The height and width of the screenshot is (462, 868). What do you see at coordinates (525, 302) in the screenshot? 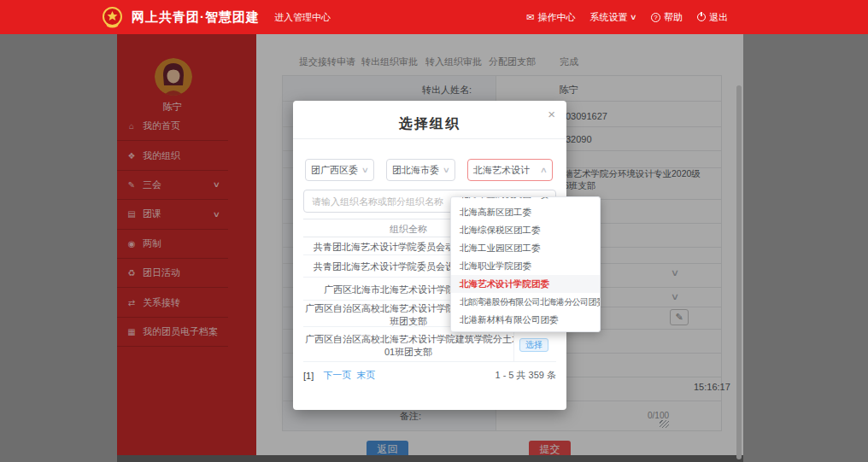
I see `dropdown-item-7: 北部湾港股份有限公司北海港分公司团委` at bounding box center [525, 302].